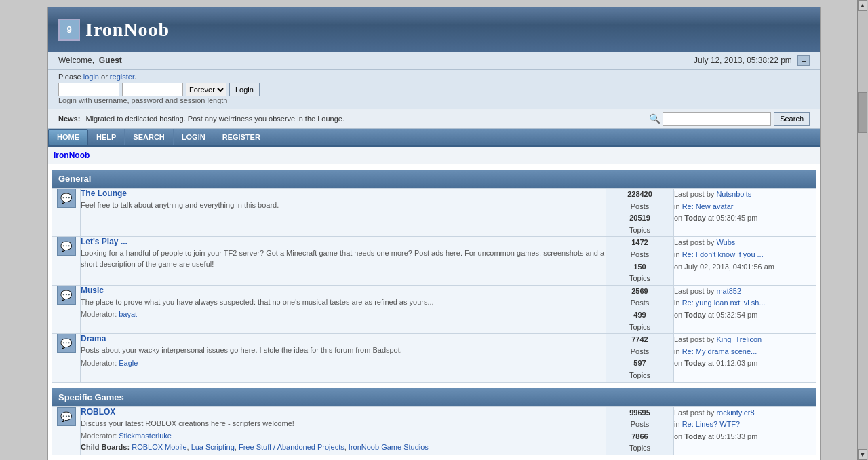  Describe the element at coordinates (292, 447) in the screenshot. I see `child-board-free: Free Stuff / Abandoned Projects` at that location.